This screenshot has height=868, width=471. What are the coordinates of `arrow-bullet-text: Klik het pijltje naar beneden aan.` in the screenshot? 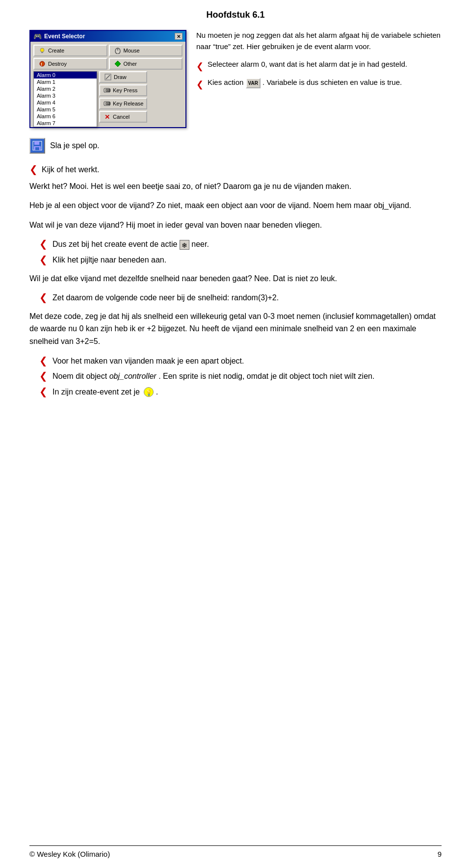 It's located at (109, 260).